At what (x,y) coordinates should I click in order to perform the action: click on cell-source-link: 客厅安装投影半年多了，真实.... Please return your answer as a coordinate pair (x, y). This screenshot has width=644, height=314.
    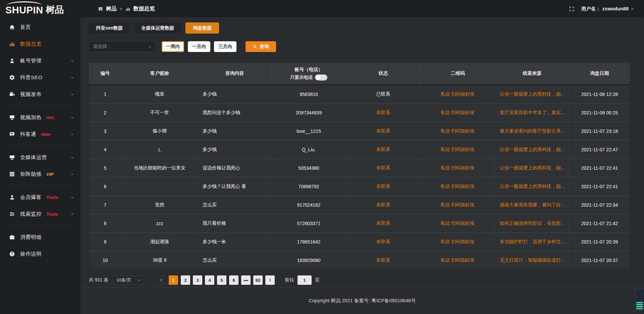
    Looking at the image, I should click on (532, 113).